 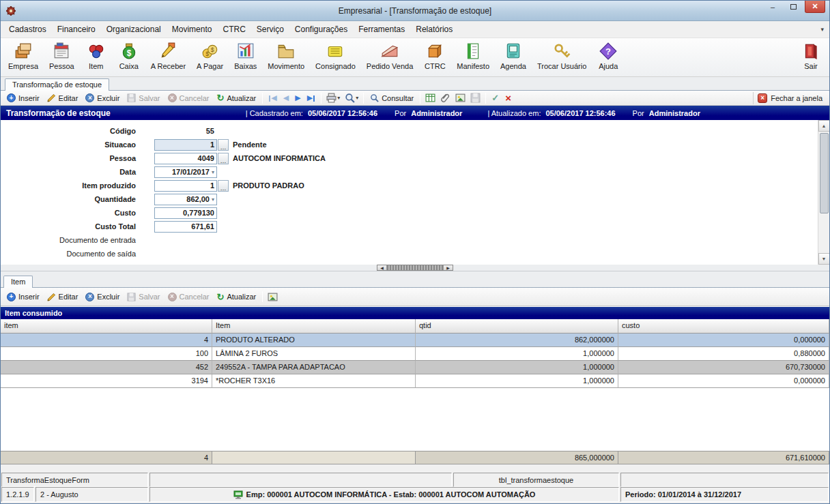 I want to click on form-row-situacao: Situacao 1 … Pendente, so click(x=415, y=145).